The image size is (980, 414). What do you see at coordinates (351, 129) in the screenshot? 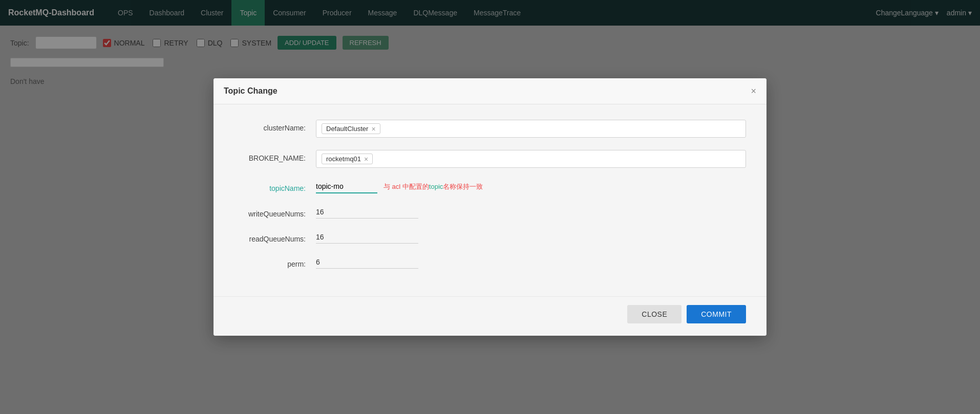
I see `cluster-tag: DefaultCluster ×` at bounding box center [351, 129].